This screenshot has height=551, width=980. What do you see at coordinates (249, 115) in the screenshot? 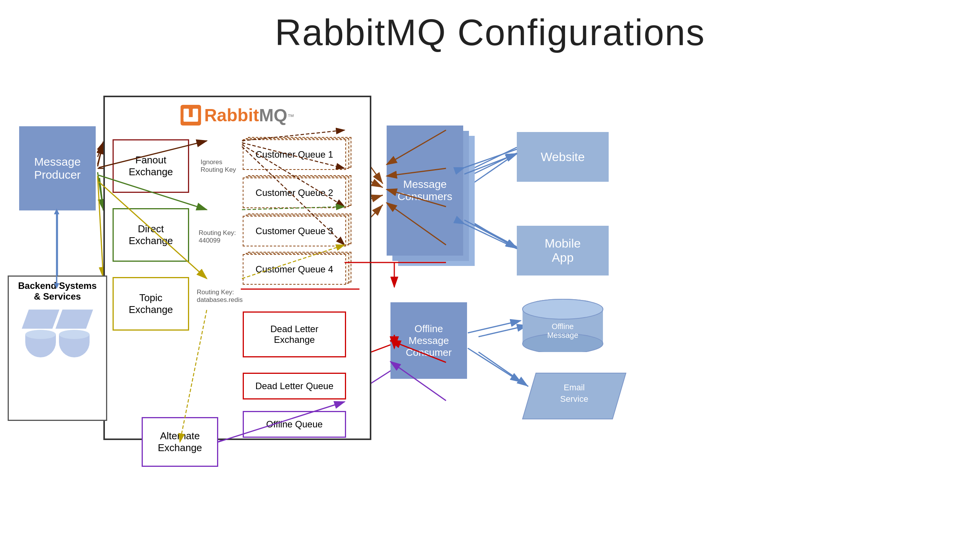
I see `rabbitmq-logo-text: RabbitMQ™` at bounding box center [249, 115].